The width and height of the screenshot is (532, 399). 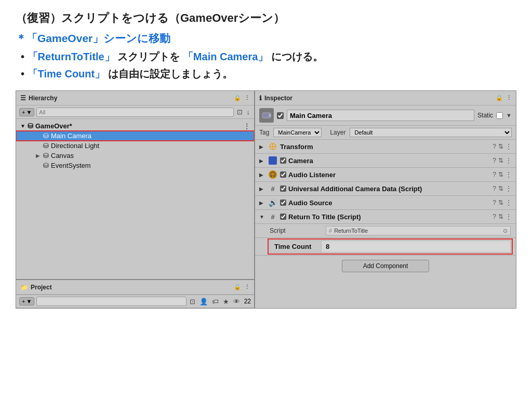 What do you see at coordinates (385, 203) in the screenshot?
I see `component-row-audio-source: ▶ 🔊 Audio Source ? ⇅ ⋮` at bounding box center [385, 203].